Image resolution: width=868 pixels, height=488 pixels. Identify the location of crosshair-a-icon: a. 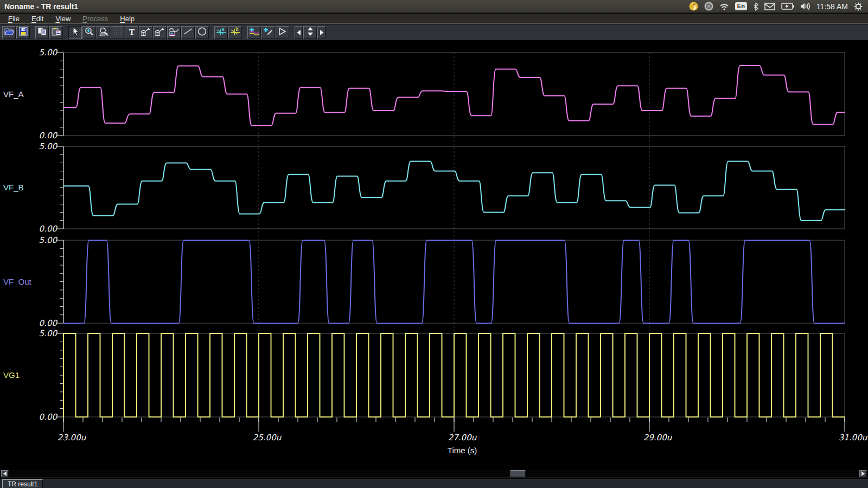
(221, 33).